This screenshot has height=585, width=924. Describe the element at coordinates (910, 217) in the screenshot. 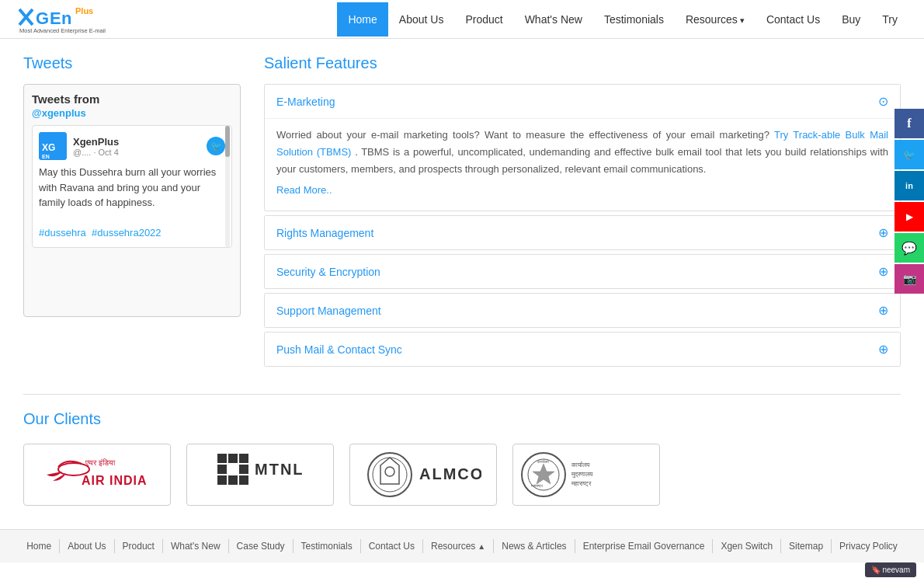

I see `youtube-icon: ▶` at that location.